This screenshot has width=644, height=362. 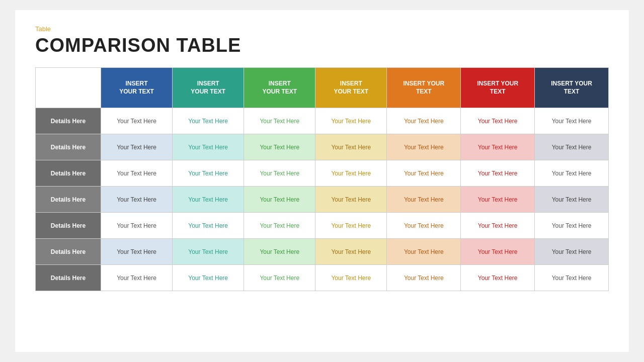 What do you see at coordinates (137, 88) in the screenshot?
I see `column-header-1: INSERTYOUR TEXT` at bounding box center [137, 88].